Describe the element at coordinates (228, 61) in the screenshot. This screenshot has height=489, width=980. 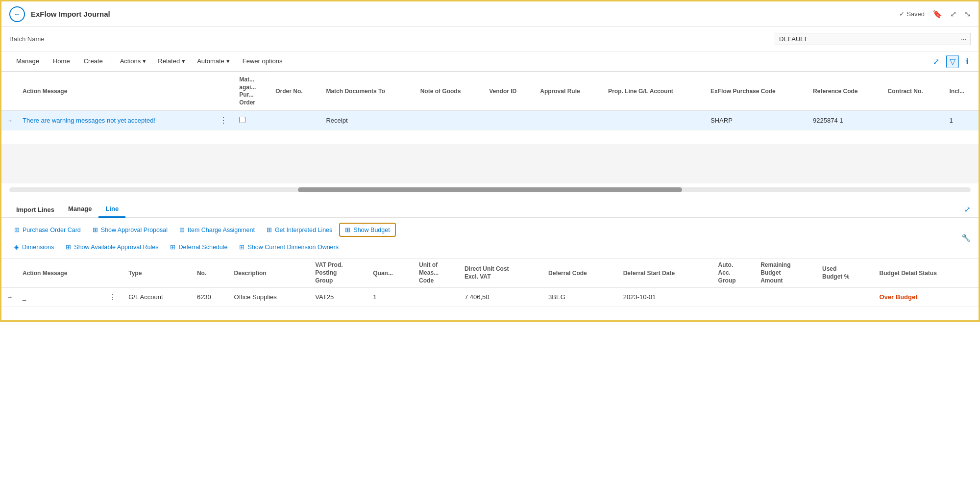
I see `automate-chevron-icon: ▾` at that location.